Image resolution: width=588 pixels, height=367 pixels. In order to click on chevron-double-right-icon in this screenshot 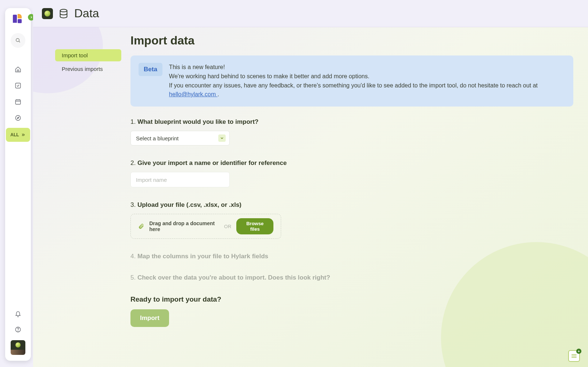, I will do `click(23, 135)`.